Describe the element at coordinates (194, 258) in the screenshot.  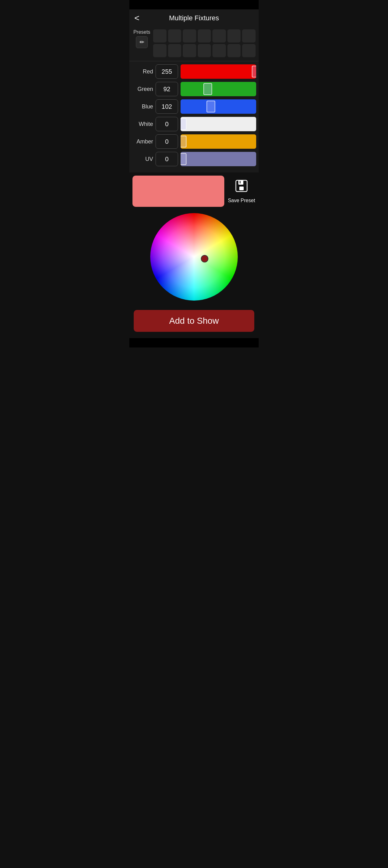
I see `color-wheel-section` at that location.